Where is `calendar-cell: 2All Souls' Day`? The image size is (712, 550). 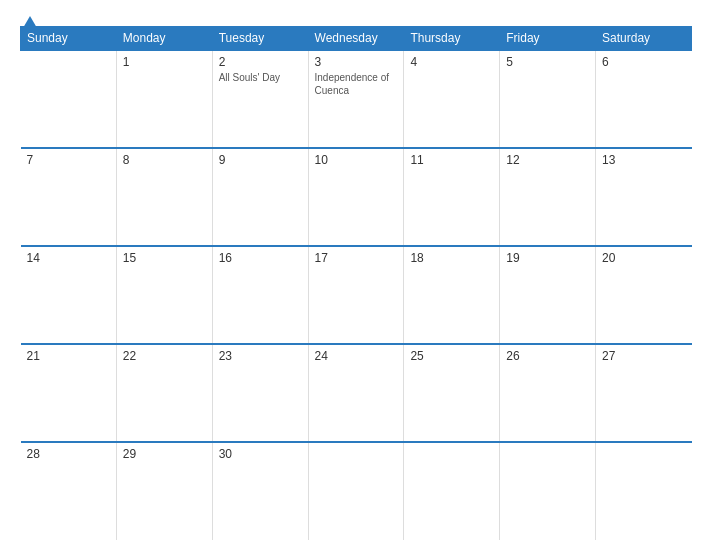
calendar-cell: 2All Souls' Day is located at coordinates (260, 99).